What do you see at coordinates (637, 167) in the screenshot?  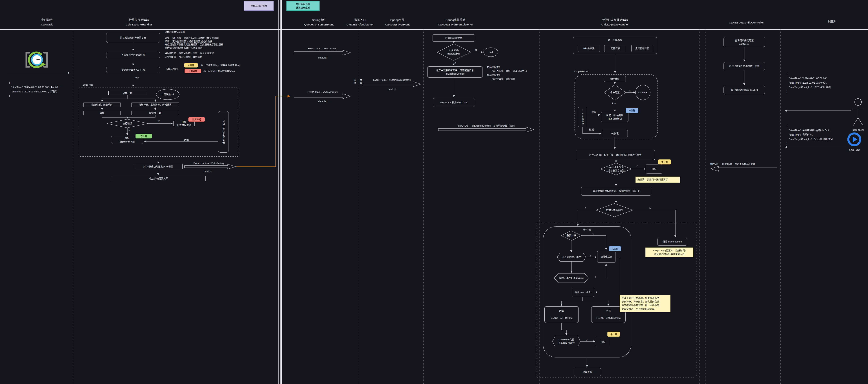 I see `label-source-y: Y` at bounding box center [637, 167].